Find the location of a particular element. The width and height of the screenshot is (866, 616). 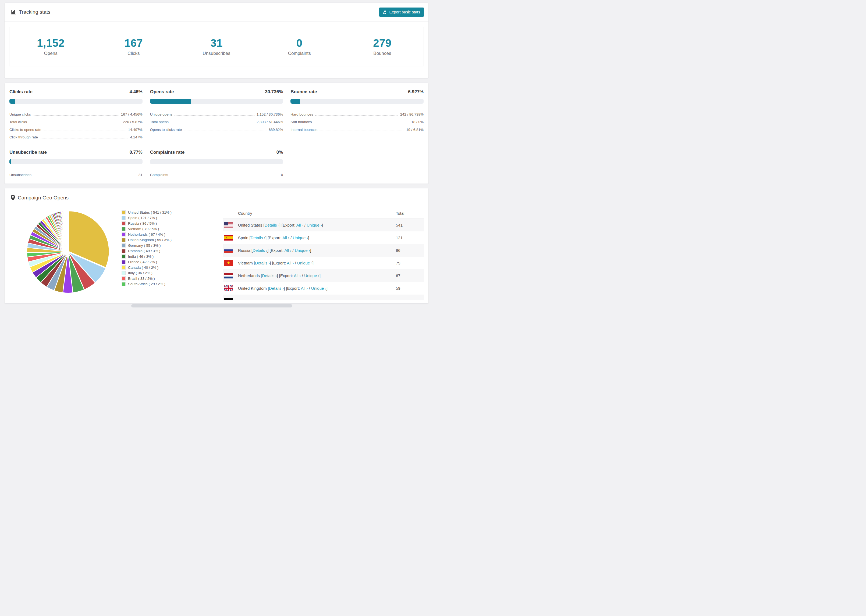

legend-item: India ( 46 / 3% ) is located at coordinates (146, 256).